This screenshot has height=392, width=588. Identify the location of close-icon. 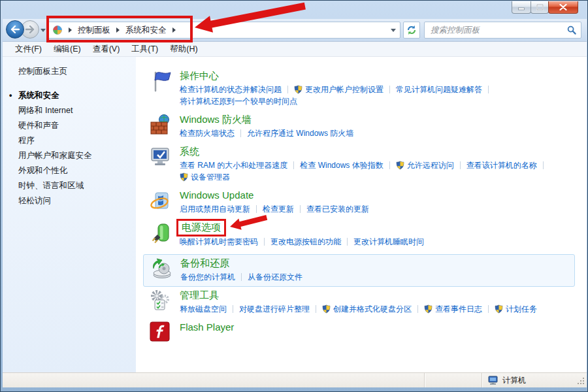
(563, 7).